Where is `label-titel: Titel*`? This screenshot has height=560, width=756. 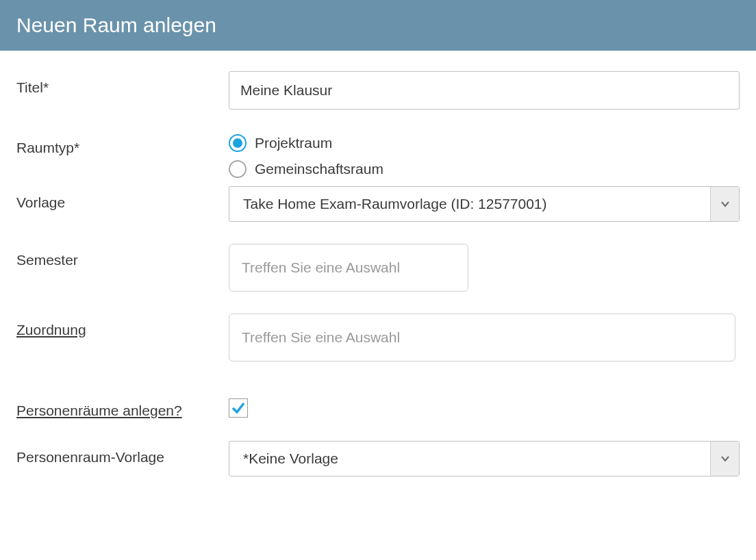
label-titel: Titel* is located at coordinates (123, 84).